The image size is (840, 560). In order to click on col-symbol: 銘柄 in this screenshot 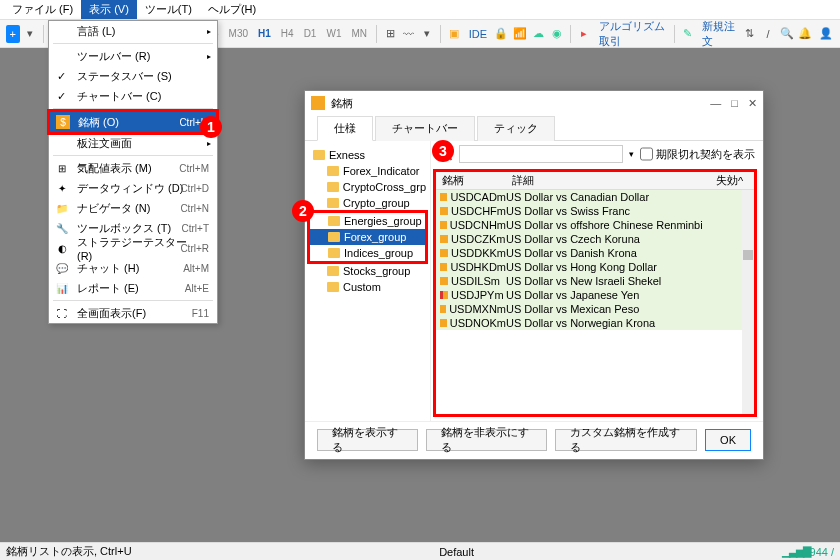, I will do `click(471, 180)`.